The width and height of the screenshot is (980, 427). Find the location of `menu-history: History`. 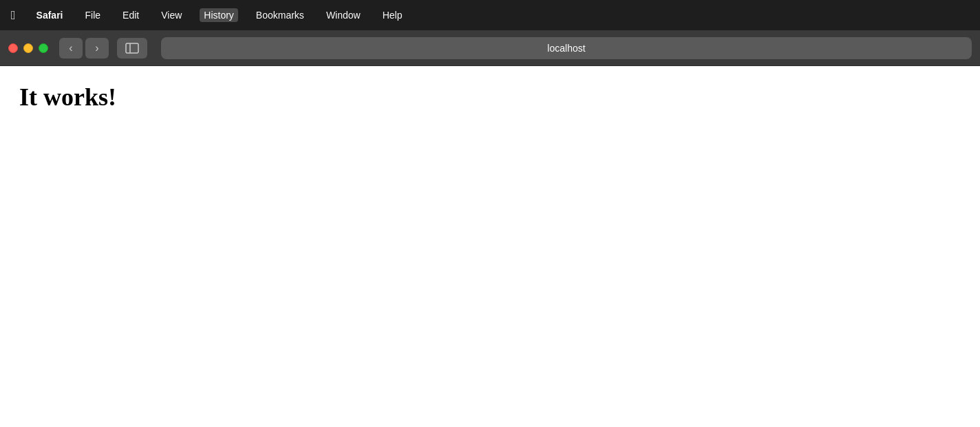

menu-history: History is located at coordinates (219, 15).